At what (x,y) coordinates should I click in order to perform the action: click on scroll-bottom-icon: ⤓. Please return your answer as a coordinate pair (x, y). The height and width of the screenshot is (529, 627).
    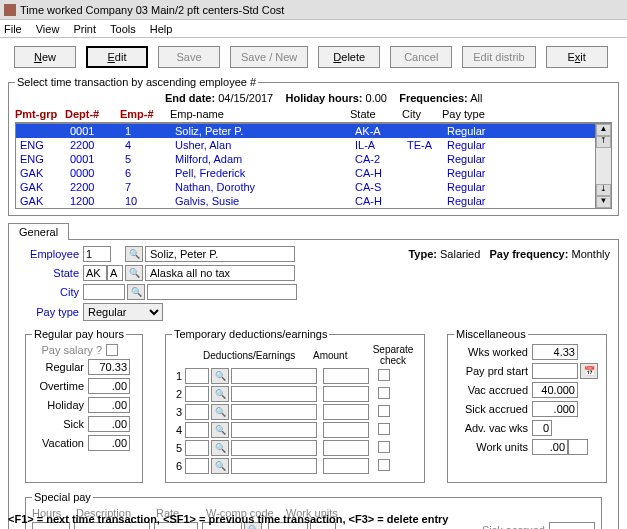
    Looking at the image, I should click on (604, 190).